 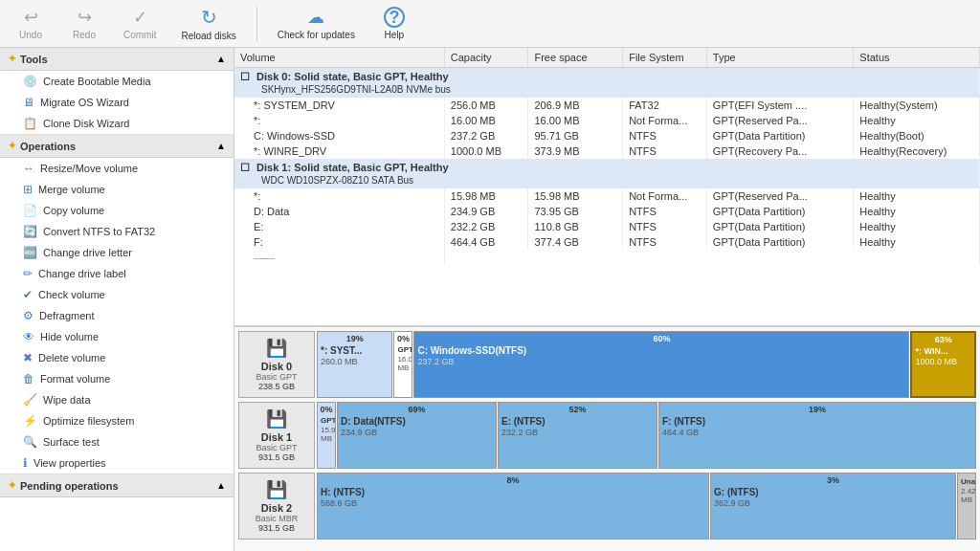 What do you see at coordinates (578, 435) in the screenshot?
I see `disk1-part-e: 52% E: (NTFS) 232.2 GB` at bounding box center [578, 435].